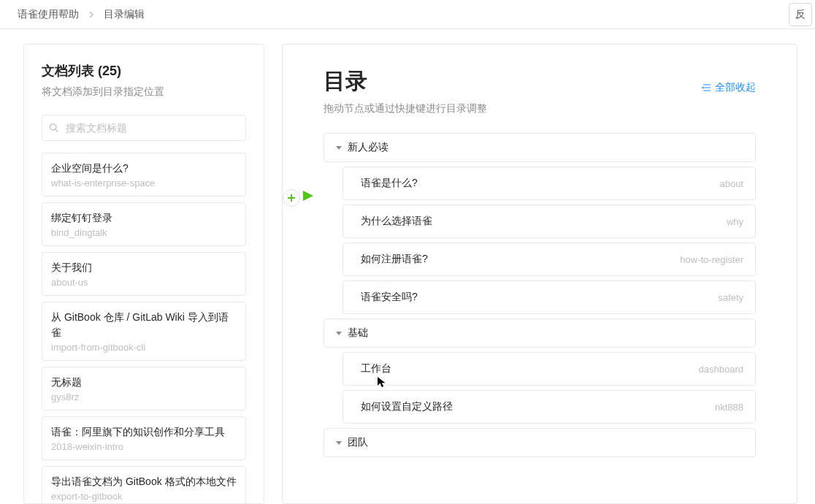 The image size is (815, 504). I want to click on toc-item-slug: safety, so click(730, 298).